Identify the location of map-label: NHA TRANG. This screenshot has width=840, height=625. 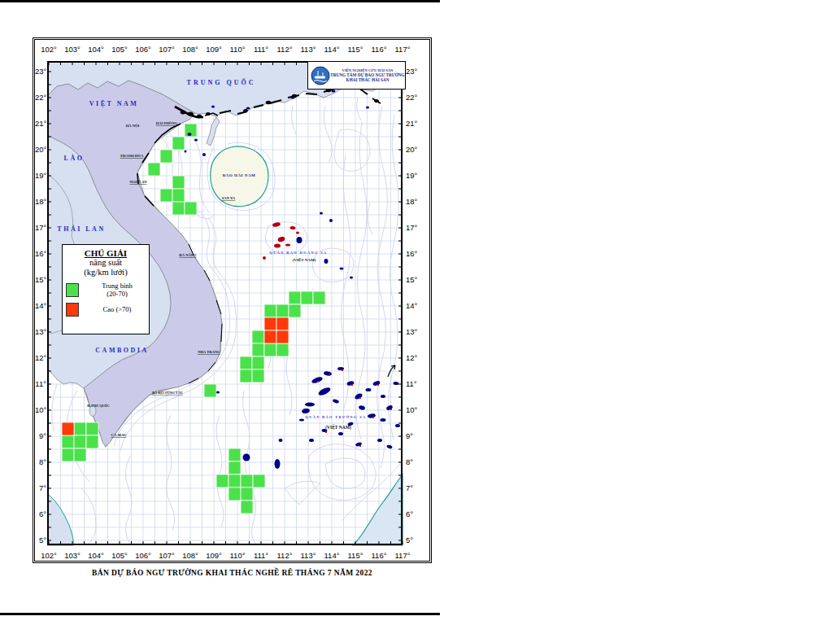
(209, 352).